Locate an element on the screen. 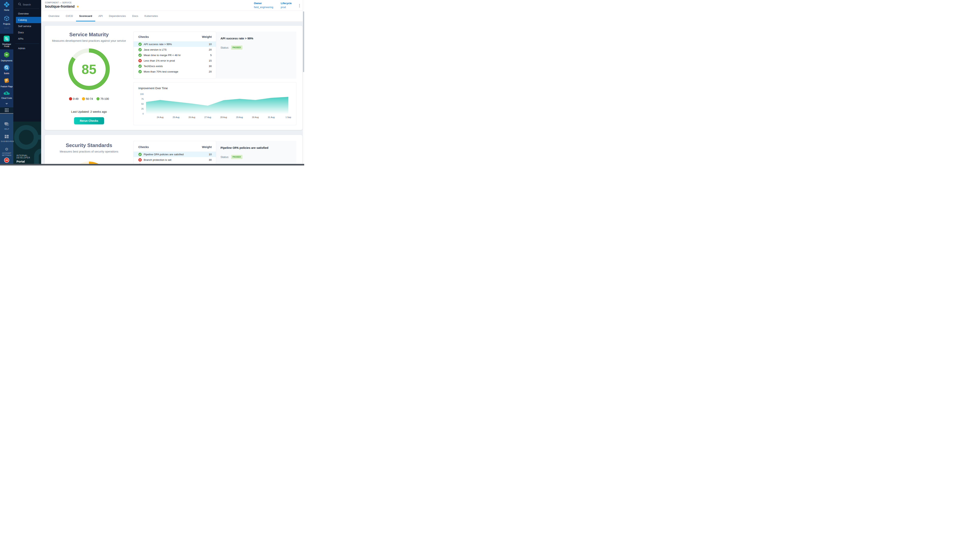  check-detail-title: Pipeline OPA policies are satisfied is located at coordinates (256, 145).